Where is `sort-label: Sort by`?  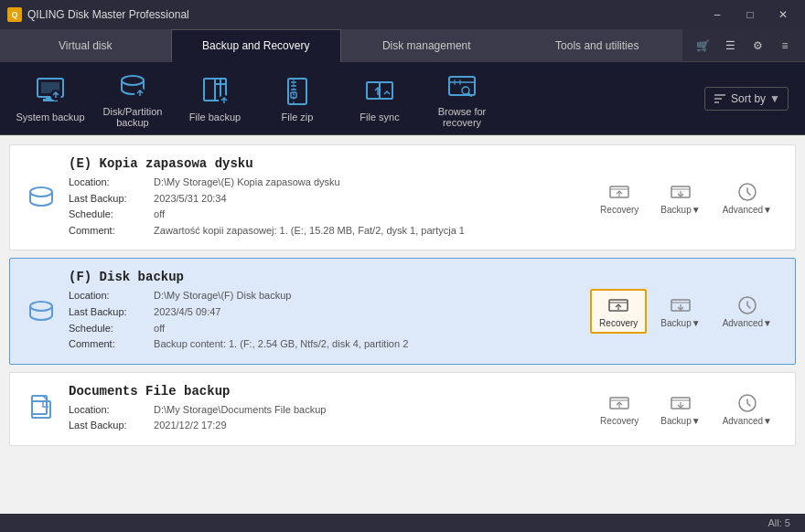
sort-label: Sort by is located at coordinates (748, 99).